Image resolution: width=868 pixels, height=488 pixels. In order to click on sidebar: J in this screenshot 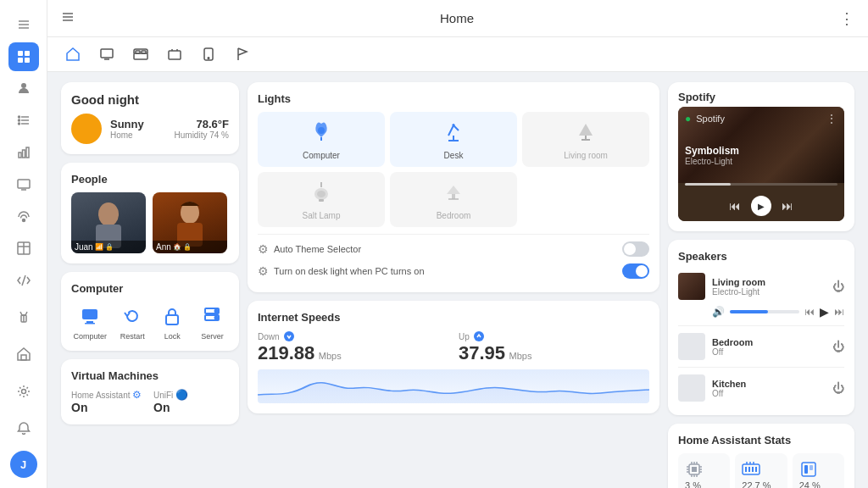, I will do `click(24, 244)`.